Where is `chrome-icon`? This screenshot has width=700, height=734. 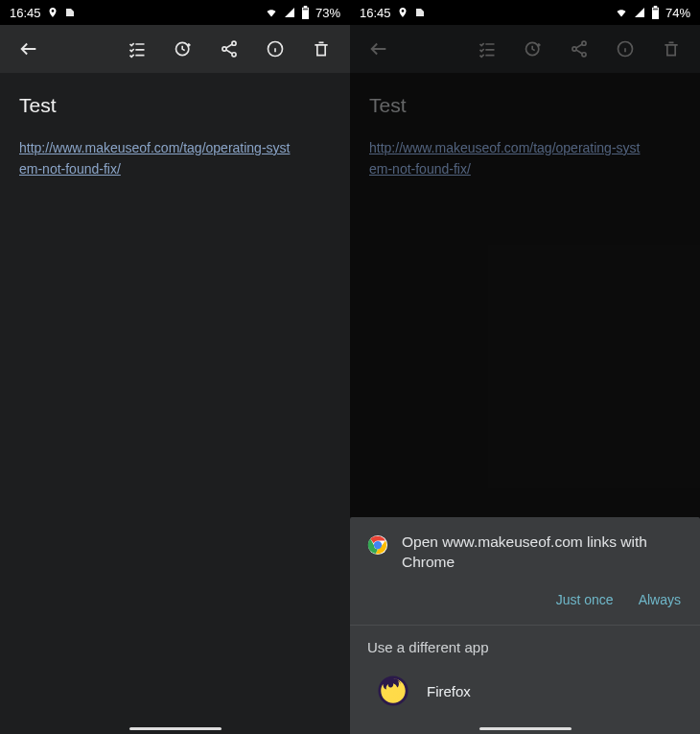
chrome-icon is located at coordinates (378, 545).